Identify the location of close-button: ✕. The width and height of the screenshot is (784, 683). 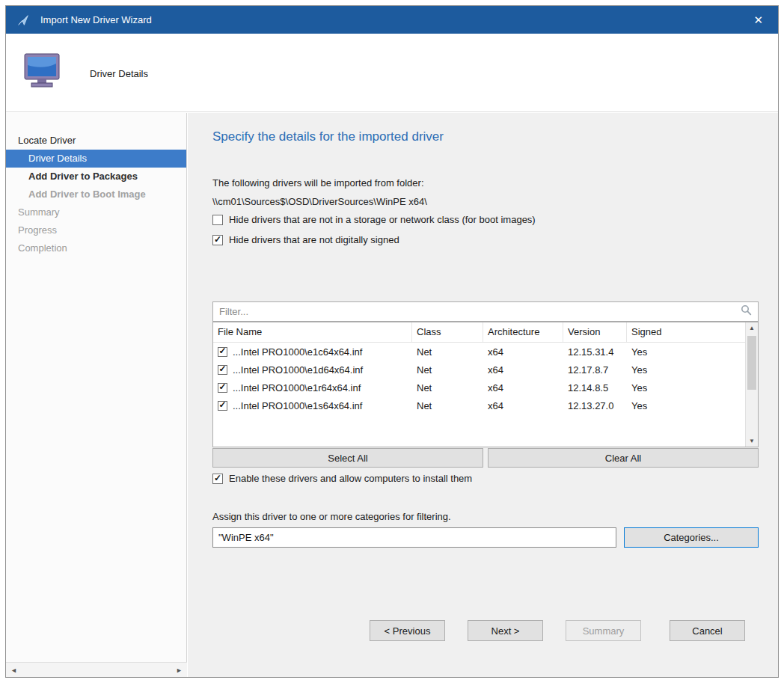
(759, 20).